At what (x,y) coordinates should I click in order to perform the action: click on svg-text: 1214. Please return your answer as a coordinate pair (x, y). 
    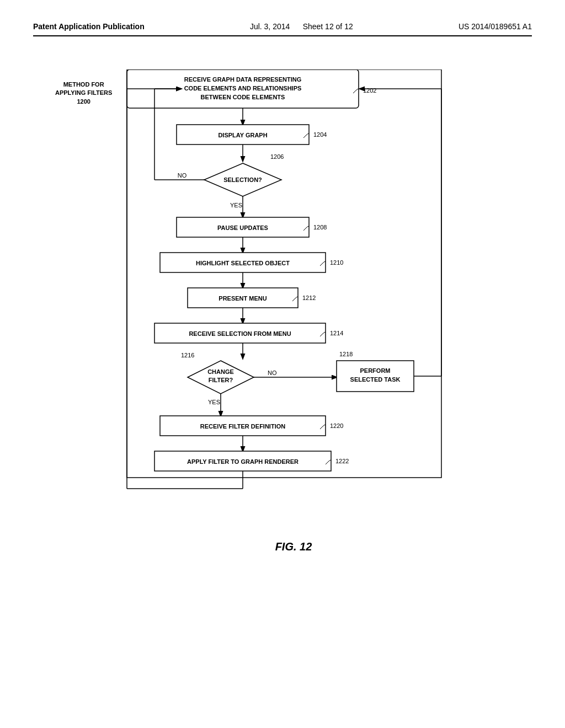
    Looking at the image, I should click on (337, 333).